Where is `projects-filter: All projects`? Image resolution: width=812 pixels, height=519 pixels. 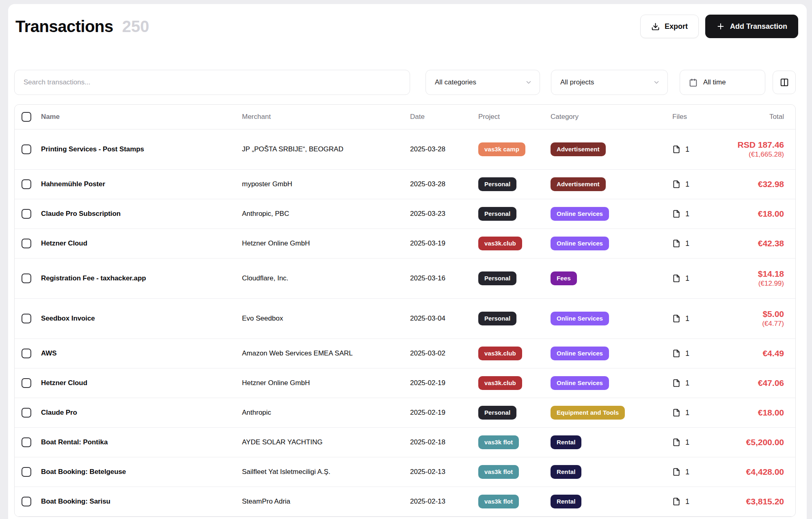
projects-filter: All projects is located at coordinates (609, 82).